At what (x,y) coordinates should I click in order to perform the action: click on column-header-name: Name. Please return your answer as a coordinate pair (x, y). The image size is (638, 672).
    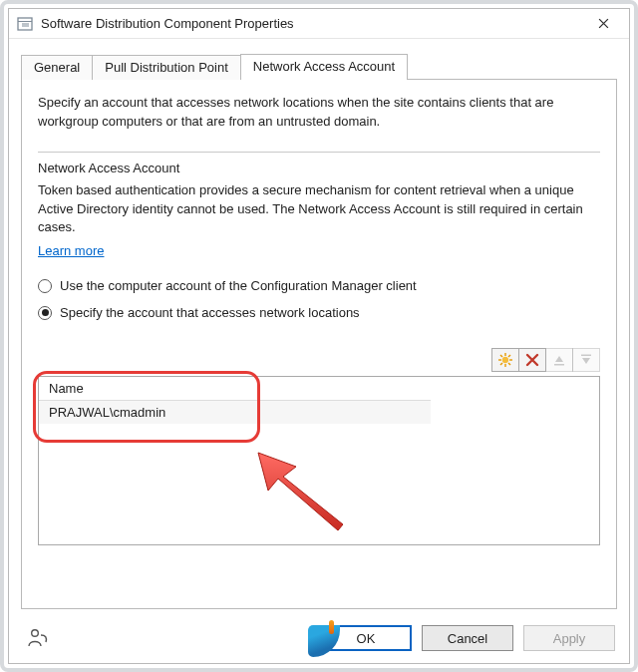
    Looking at the image, I should click on (235, 389).